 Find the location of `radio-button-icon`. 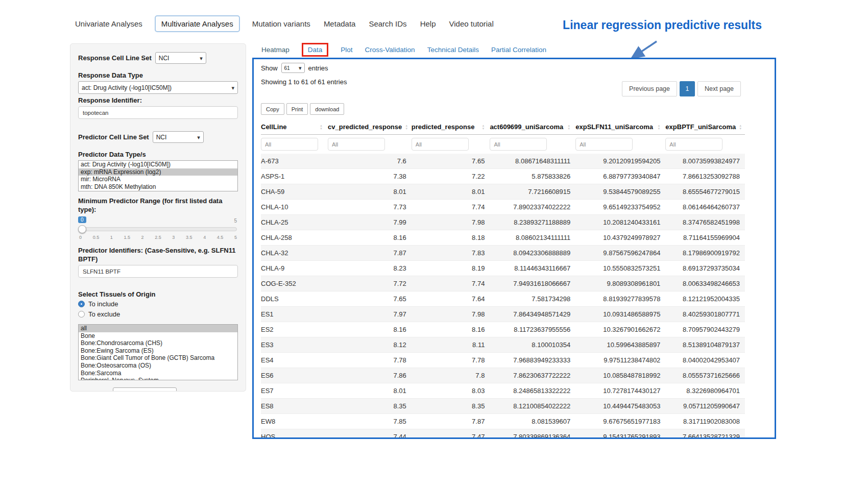

radio-button-icon is located at coordinates (82, 304).